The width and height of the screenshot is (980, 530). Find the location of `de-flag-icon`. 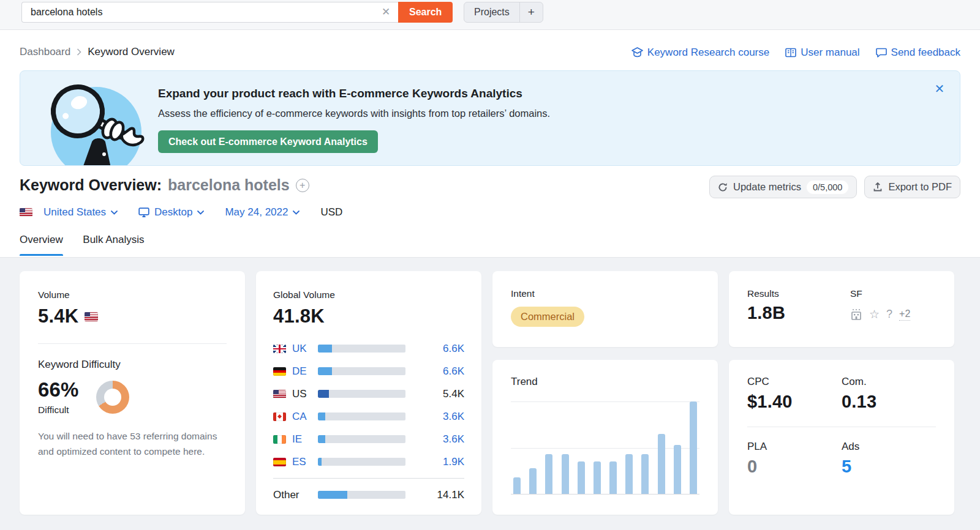

de-flag-icon is located at coordinates (279, 371).